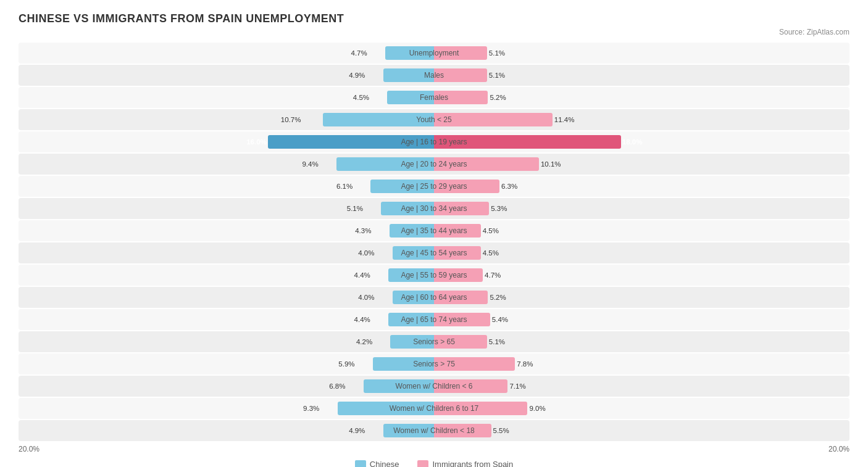  Describe the element at coordinates (434, 209) in the screenshot. I see `table-row: 5.1% Age | 30 to 34 years 5.3%` at that location.